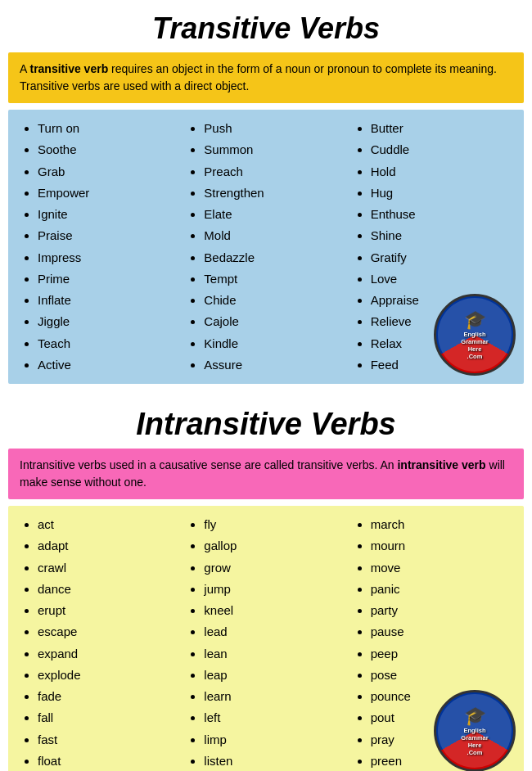 This screenshot has width=532, height=771. What do you see at coordinates (277, 718) in the screenshot?
I see `list-item: left` at bounding box center [277, 718].